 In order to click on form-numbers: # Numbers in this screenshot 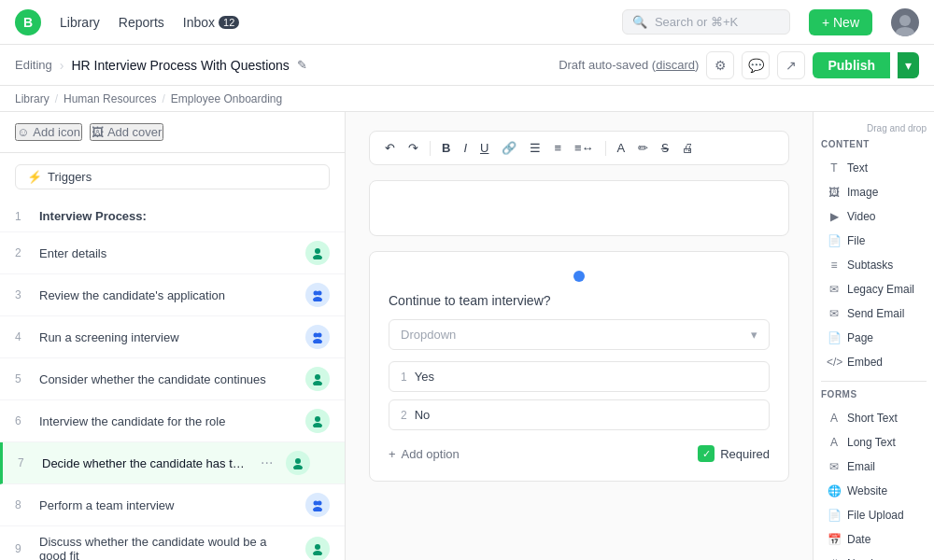, I will do `click(874, 556)`.